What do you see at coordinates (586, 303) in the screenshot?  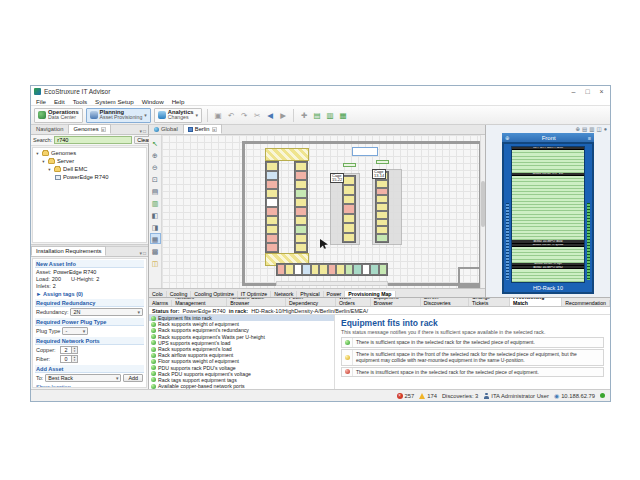 I see `tab-recommendation: Recommendation` at bounding box center [586, 303].